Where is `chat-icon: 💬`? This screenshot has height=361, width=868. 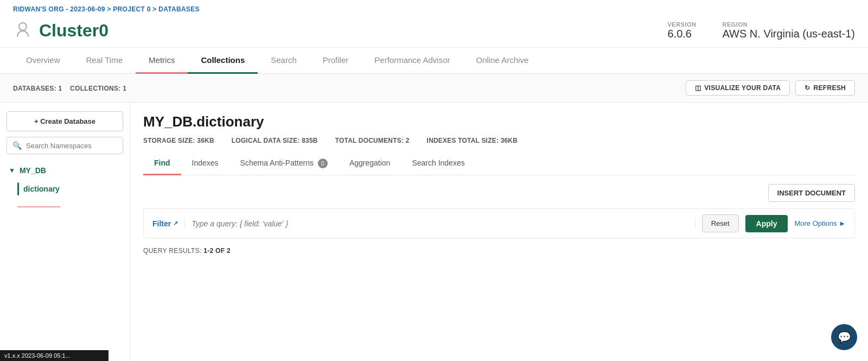 chat-icon: 💬 is located at coordinates (844, 337).